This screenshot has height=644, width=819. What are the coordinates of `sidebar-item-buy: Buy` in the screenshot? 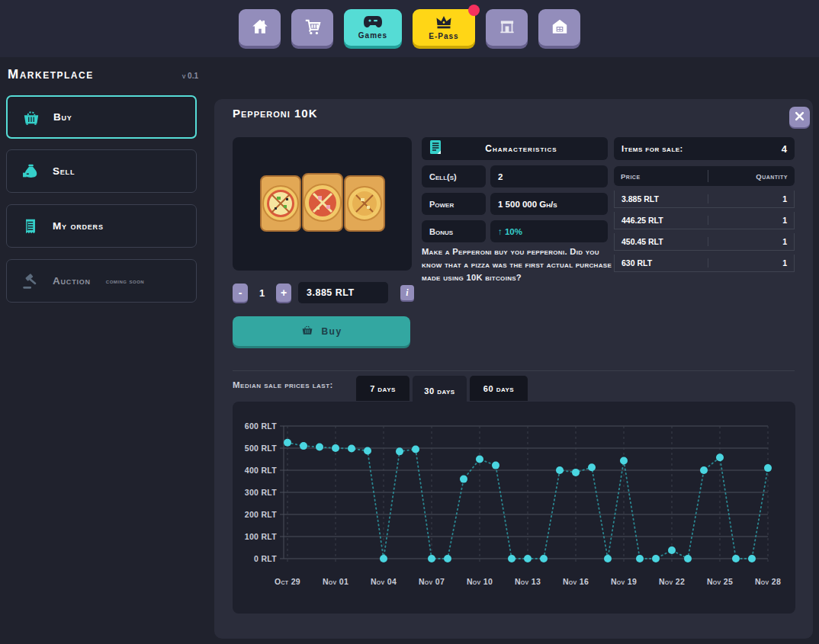 It's located at (101, 117).